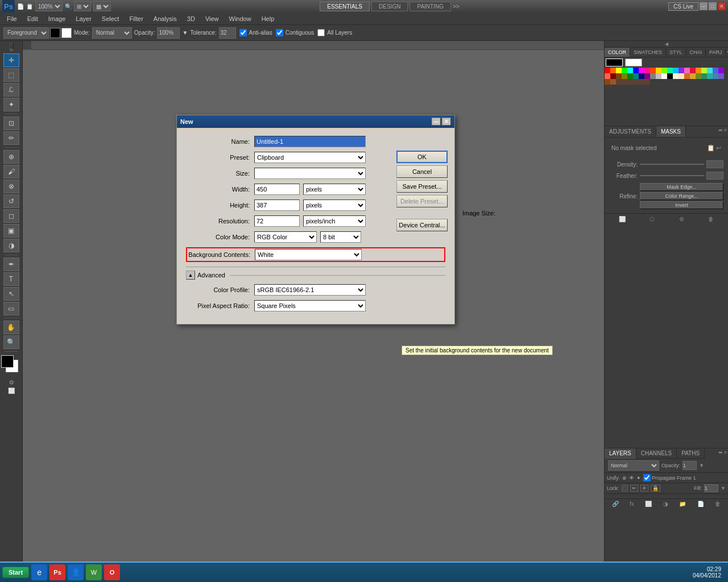 The width and height of the screenshot is (728, 582). I want to click on dialog-min-btn: —, so click(436, 122).